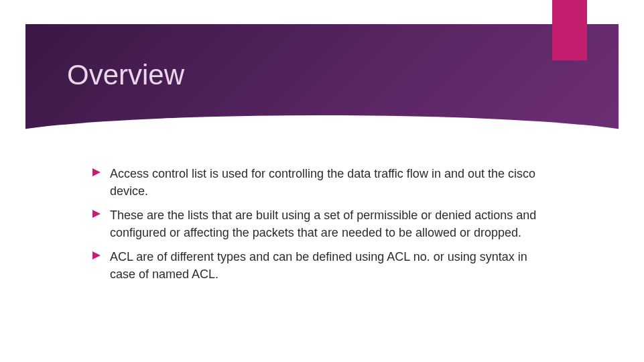  Describe the element at coordinates (331, 182) in the screenshot. I see `bullet-text: Access control list is used for controll…` at that location.